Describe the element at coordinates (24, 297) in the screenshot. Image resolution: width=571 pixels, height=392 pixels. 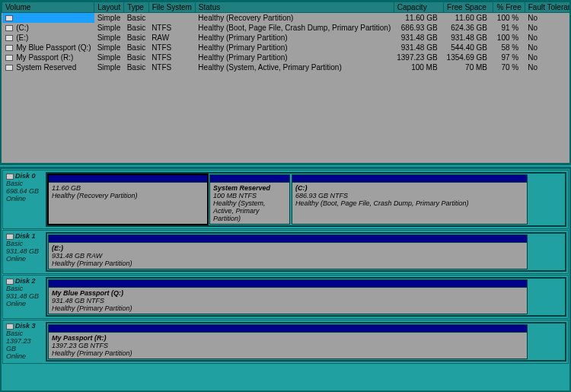
I see `disk-info: Disk 2Basic931.48 GBOnline` at that location.